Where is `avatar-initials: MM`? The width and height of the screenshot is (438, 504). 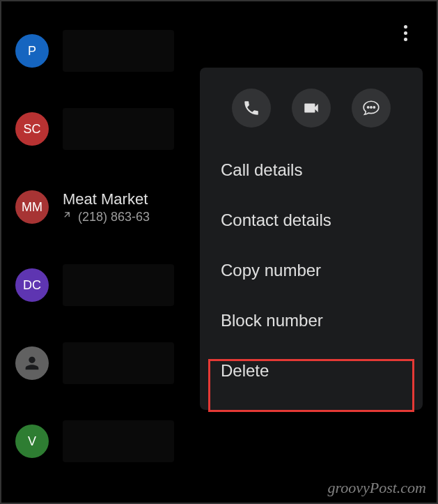
avatar-initials: MM is located at coordinates (32, 208).